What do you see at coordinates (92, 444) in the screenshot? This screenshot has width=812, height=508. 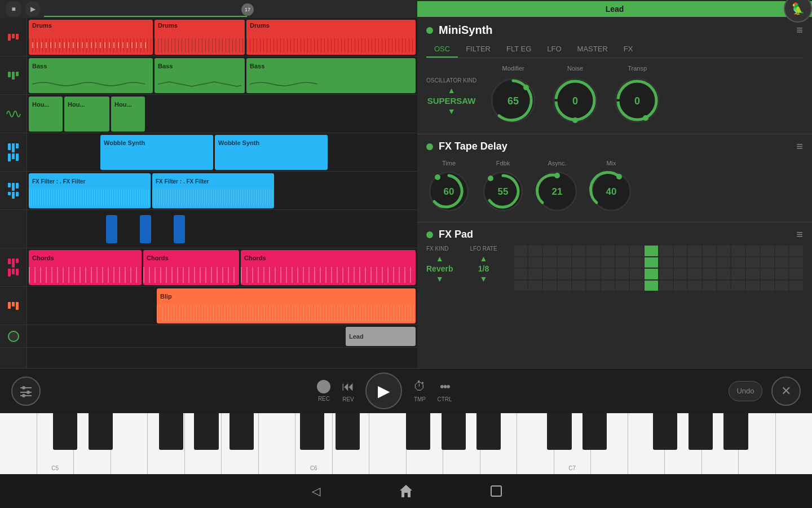 I see `white-key-d5` at bounding box center [92, 444].